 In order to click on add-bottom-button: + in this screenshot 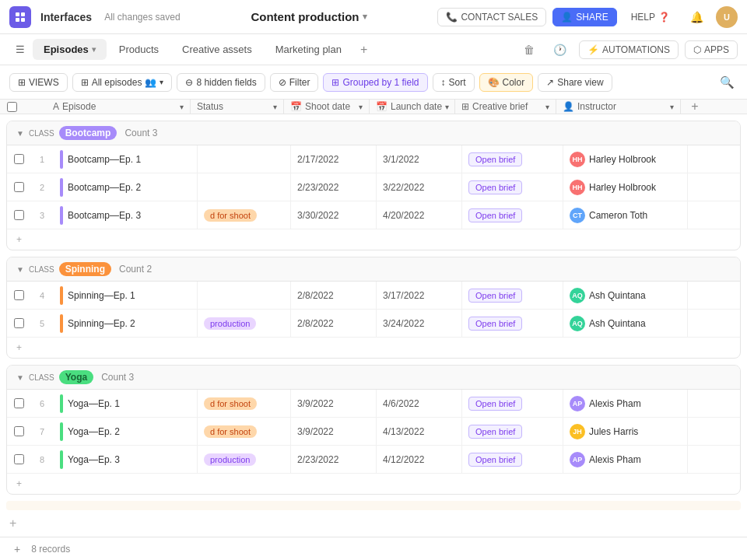, I will do `click(17, 549)`.